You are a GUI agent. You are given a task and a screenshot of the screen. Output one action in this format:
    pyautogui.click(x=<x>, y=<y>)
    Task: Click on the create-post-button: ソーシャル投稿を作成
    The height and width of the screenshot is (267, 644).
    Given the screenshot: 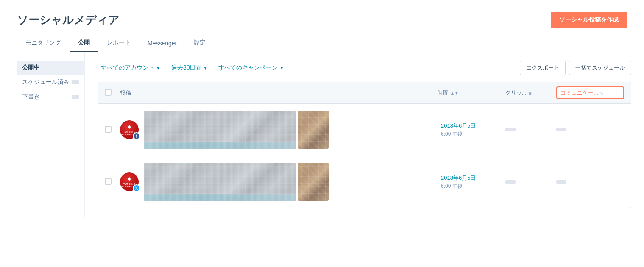 What is the action you would take?
    pyautogui.click(x=589, y=20)
    